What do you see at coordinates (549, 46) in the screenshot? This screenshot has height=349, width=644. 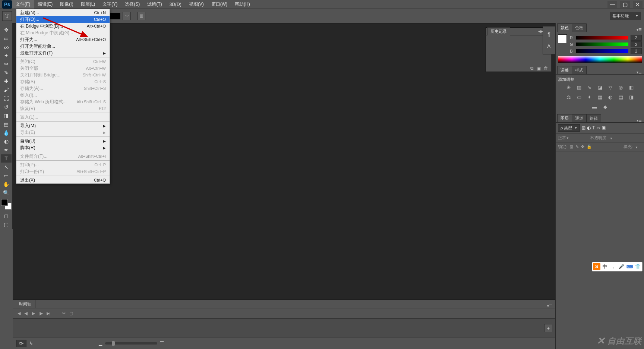 I see `character-panel-icon: A̲` at bounding box center [549, 46].